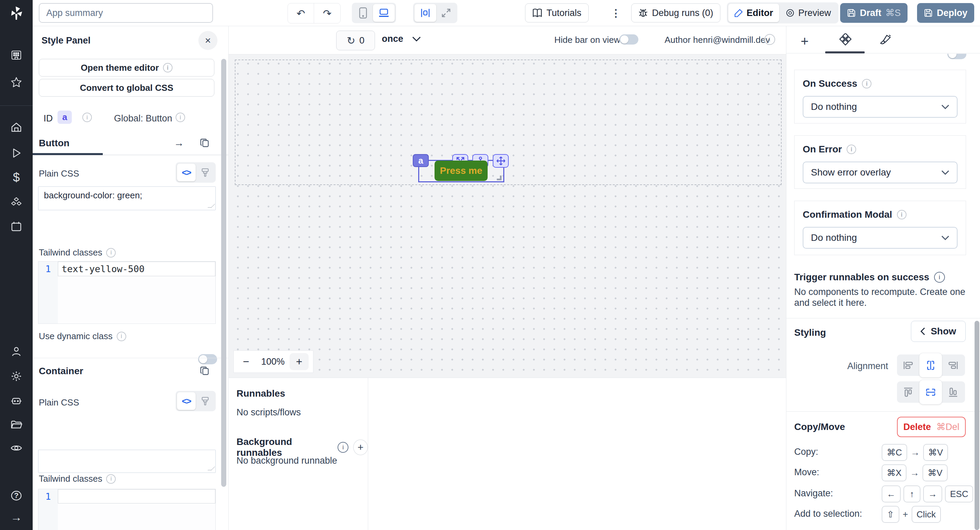 This screenshot has width=980, height=530. I want to click on on-success-select: Do nothing, so click(880, 107).